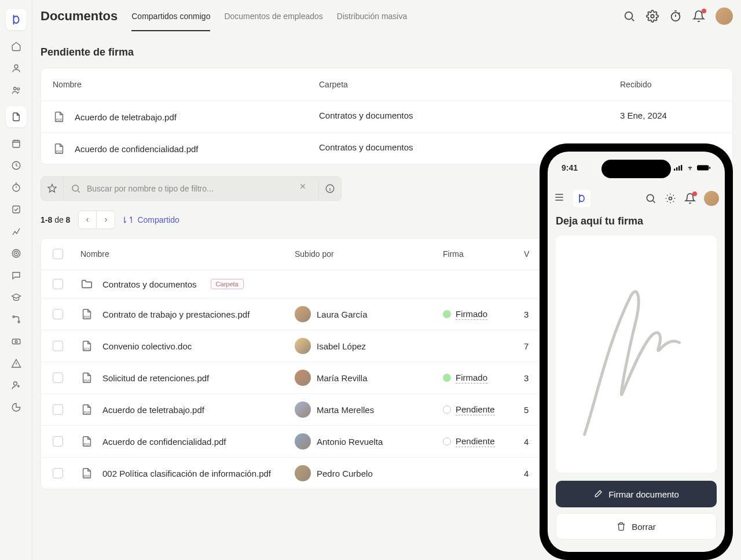 The height and width of the screenshot is (560, 741). I want to click on col-folder: Carpeta, so click(469, 84).